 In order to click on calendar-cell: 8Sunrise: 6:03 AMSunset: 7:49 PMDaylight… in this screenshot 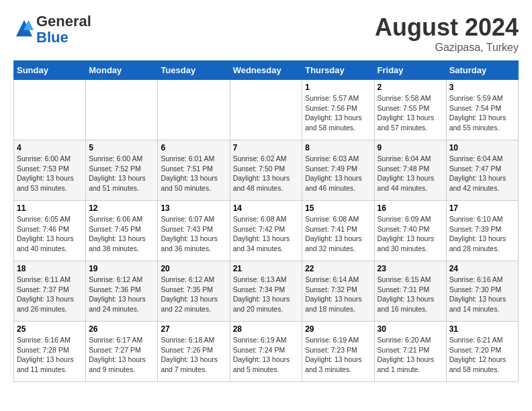, I will do `click(339, 171)`.